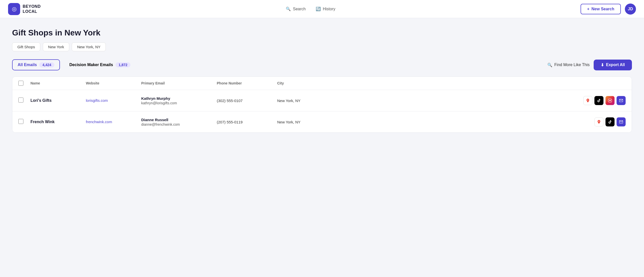  What do you see at coordinates (608, 9) in the screenshot?
I see `nav-right: + New Search JD` at bounding box center [608, 9].